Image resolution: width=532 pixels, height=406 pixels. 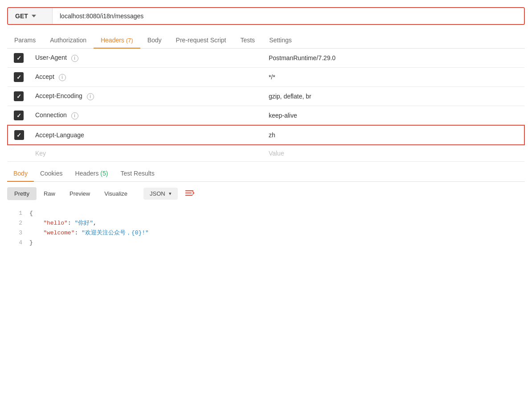 I want to click on table-row: Accept-Encoding i gzip, deflate, br, so click(x=266, y=96).